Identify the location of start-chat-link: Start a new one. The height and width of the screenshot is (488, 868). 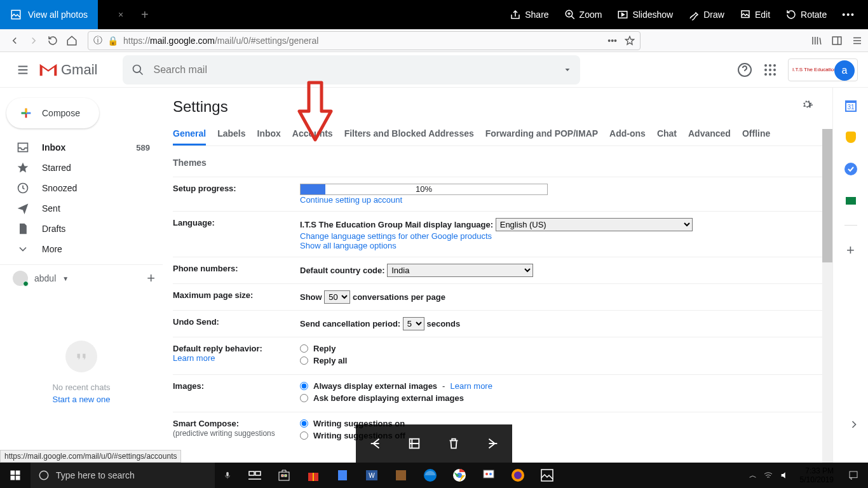
(81, 399).